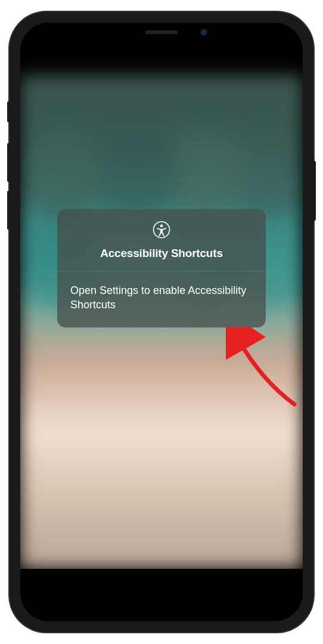 This screenshot has width=323, height=644. Describe the element at coordinates (162, 298) in the screenshot. I see `panel-message: Open Settings to enable Accessibility Sh…` at that location.